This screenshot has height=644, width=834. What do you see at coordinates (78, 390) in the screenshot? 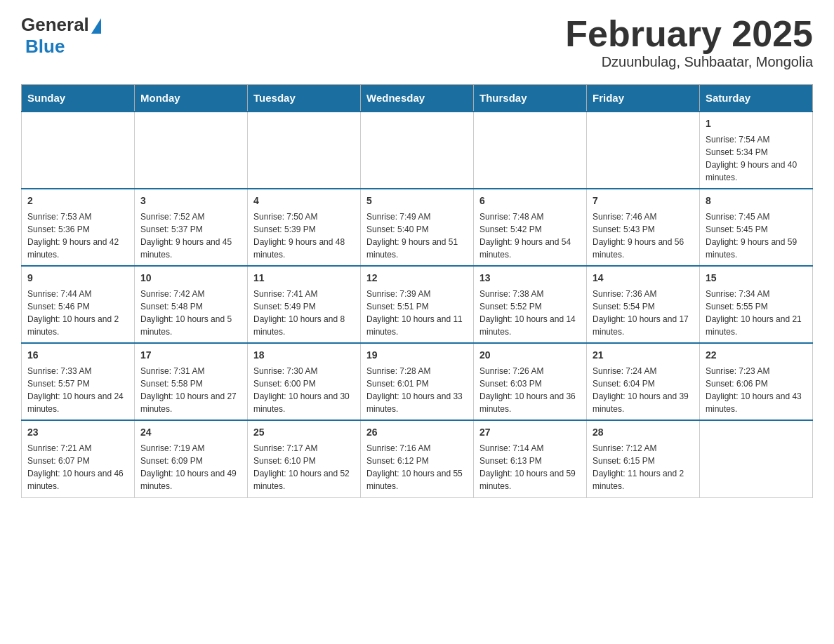
I see `day-info: Sunrise: 7:33 AMSunset: 5:57 PMDaylight:…` at bounding box center [78, 390].